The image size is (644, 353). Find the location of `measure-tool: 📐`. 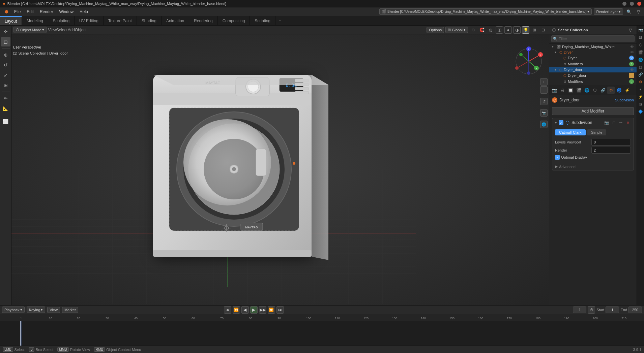

measure-tool: 📐 is located at coordinates (6, 108).